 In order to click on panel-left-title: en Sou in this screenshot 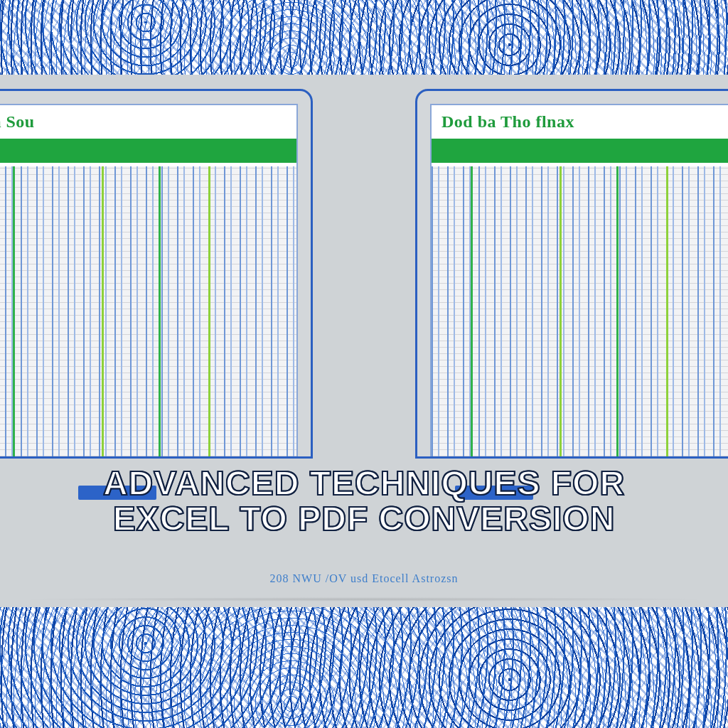, I will do `click(148, 121)`.